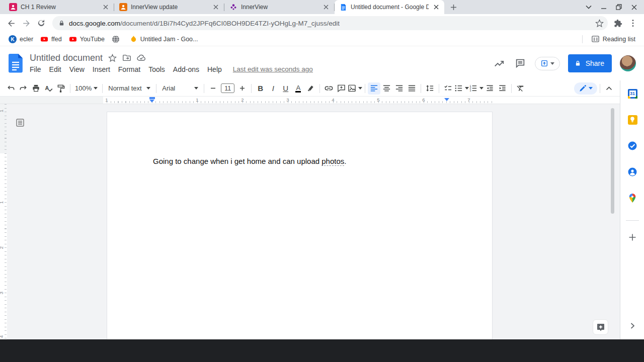 This screenshot has height=362, width=644. Describe the element at coordinates (502, 88) in the screenshot. I see `increase-indent-button` at that location.